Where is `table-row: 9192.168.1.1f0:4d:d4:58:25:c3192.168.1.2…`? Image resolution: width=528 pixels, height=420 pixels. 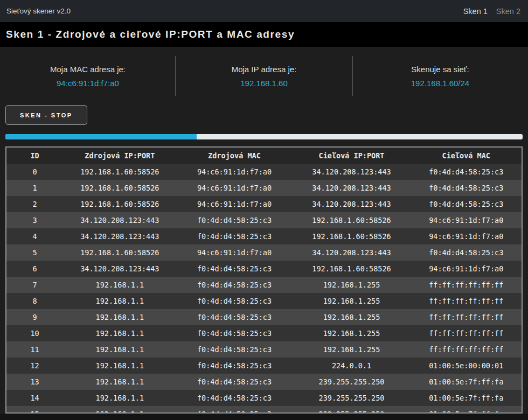 table-row: 9192.168.1.1f0:4d:d4:58:25:c3192.168.1.2… is located at coordinates (264, 317).